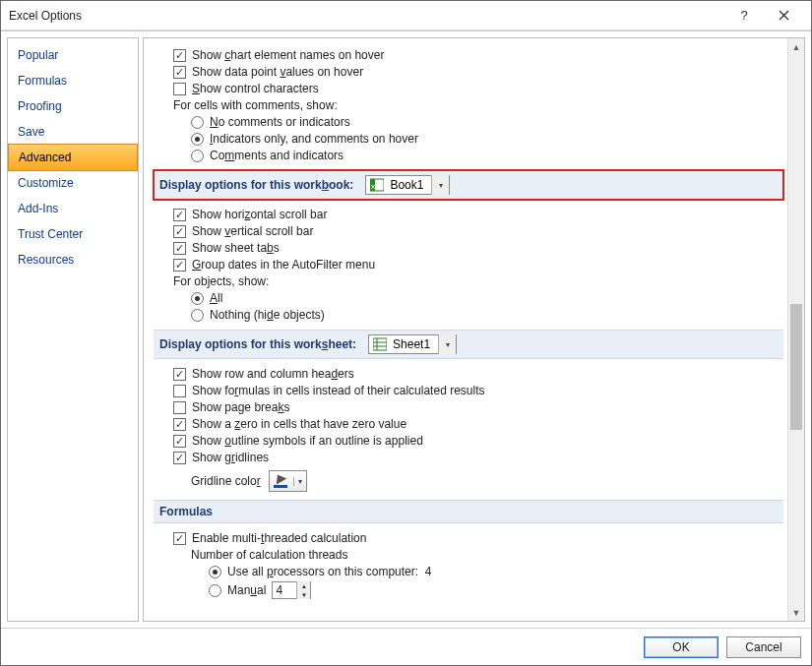  Describe the element at coordinates (73, 209) in the screenshot. I see `sidebar-item-addins: Add-Ins` at that location.